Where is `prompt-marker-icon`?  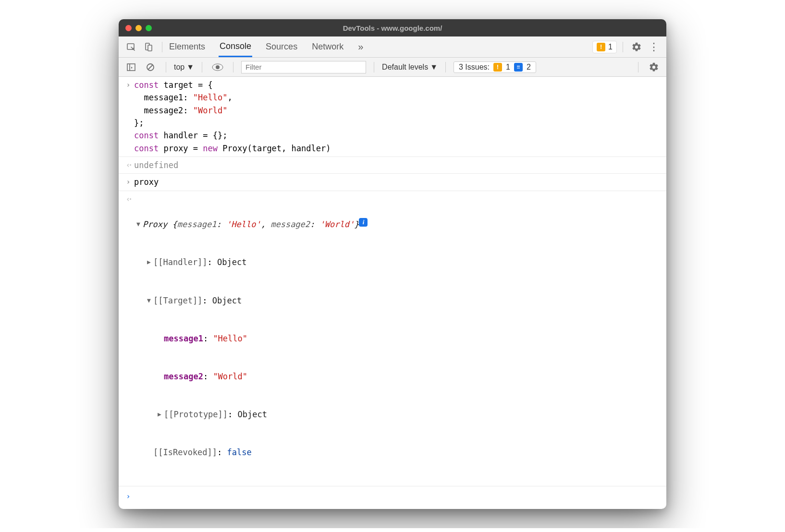 prompt-marker-icon is located at coordinates (128, 496).